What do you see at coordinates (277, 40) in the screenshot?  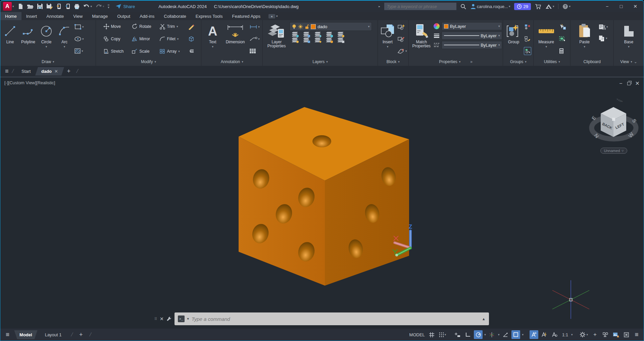 I see `layer-properties-button: LayerProperties` at bounding box center [277, 40].